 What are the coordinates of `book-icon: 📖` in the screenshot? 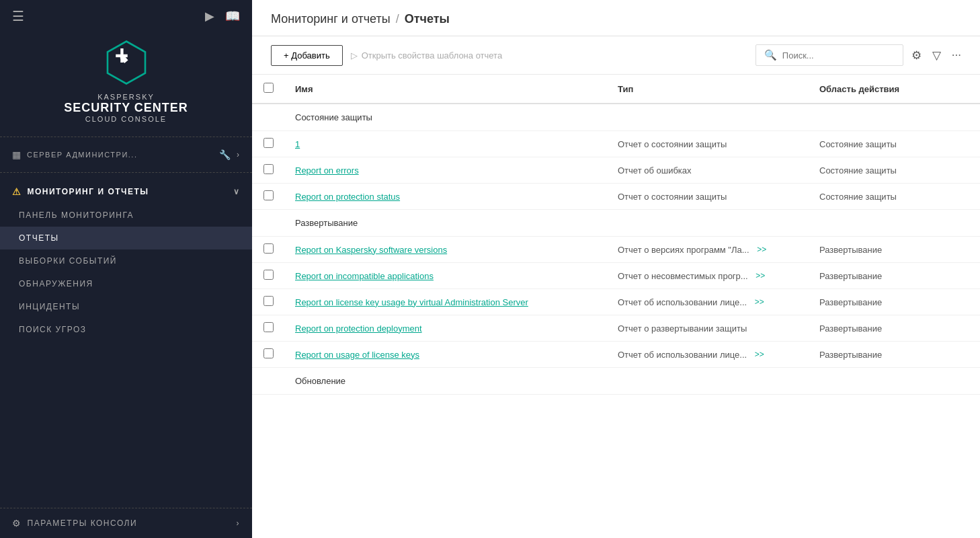 It's located at (233, 16).